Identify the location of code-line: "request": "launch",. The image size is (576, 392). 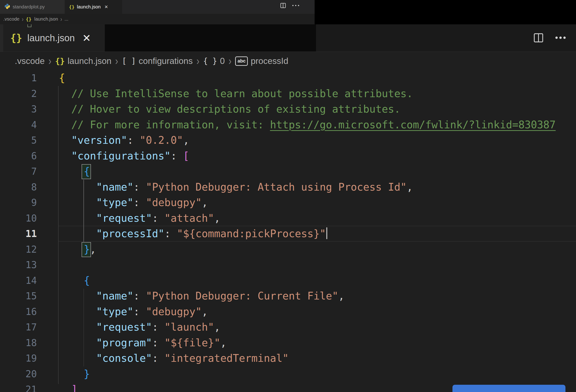
(307, 327).